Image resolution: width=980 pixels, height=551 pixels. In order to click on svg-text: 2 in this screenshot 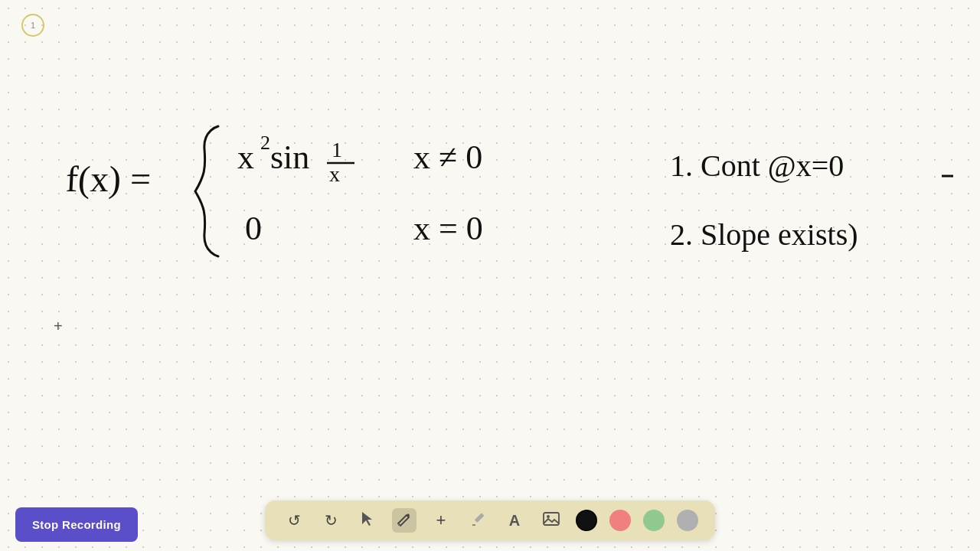, I will do `click(265, 142)`.